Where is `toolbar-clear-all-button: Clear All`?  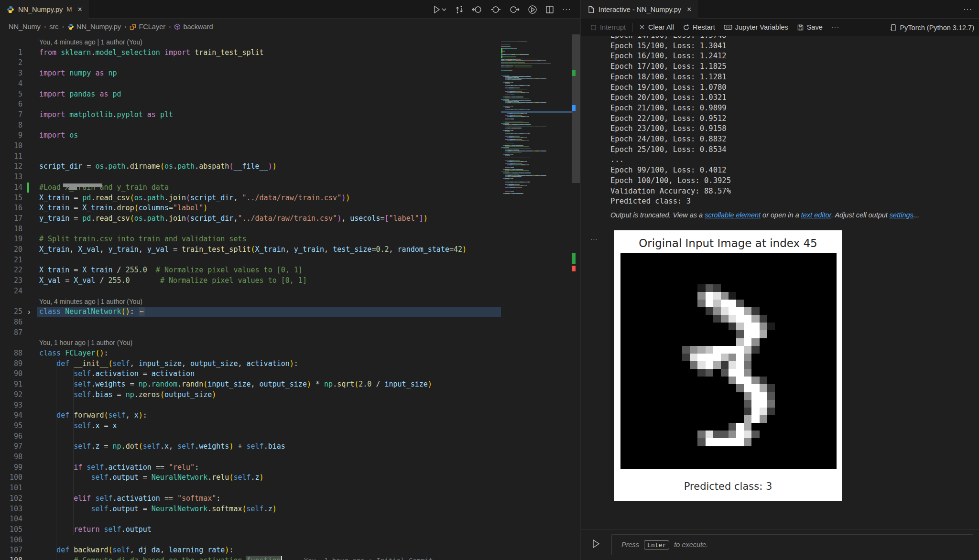 toolbar-clear-all-button: Clear All is located at coordinates (656, 27).